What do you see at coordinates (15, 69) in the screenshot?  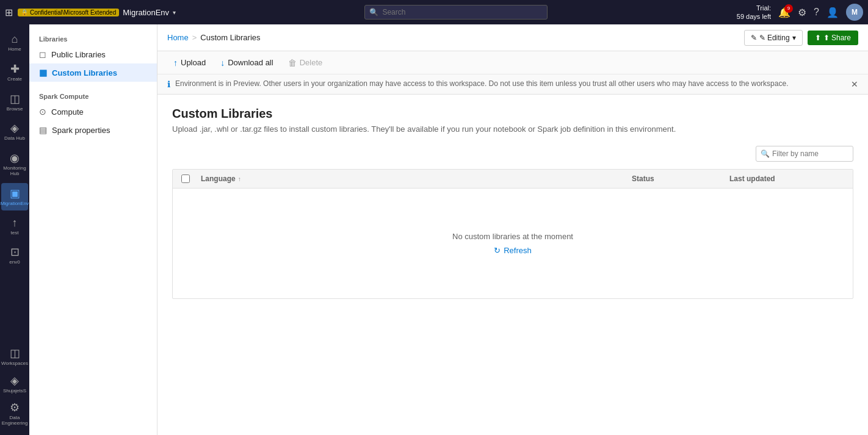 I see `create-icon: ✚` at bounding box center [15, 69].